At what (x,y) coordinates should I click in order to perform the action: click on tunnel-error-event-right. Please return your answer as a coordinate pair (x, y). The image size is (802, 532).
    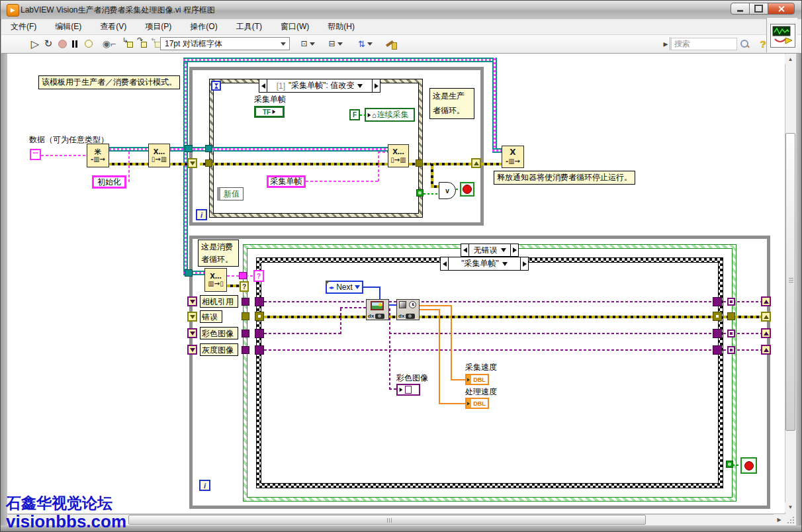
    Looking at the image, I should click on (420, 163).